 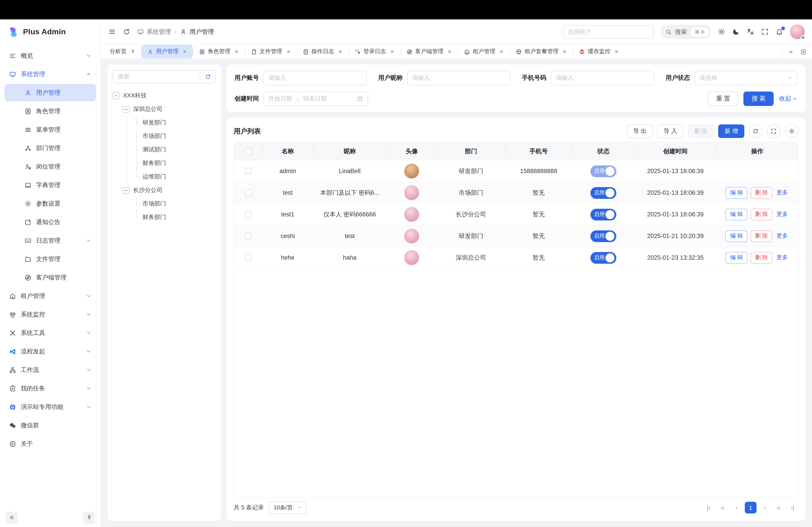 What do you see at coordinates (164, 217) in the screenshot?
I see `tree-node: 财务部门` at bounding box center [164, 217].